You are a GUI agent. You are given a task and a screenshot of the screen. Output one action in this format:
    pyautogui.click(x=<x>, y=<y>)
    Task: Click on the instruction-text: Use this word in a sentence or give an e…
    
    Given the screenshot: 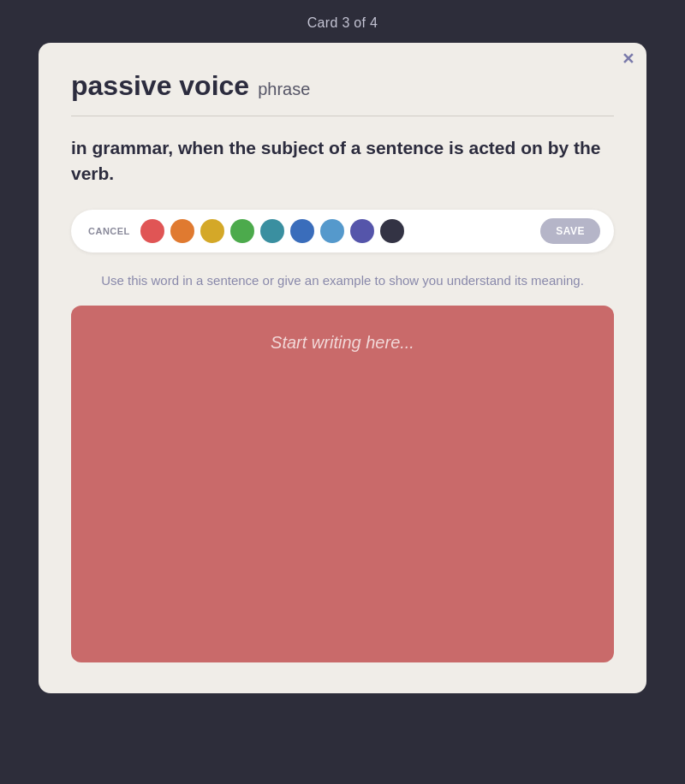 What is the action you would take?
    pyautogui.click(x=342, y=281)
    